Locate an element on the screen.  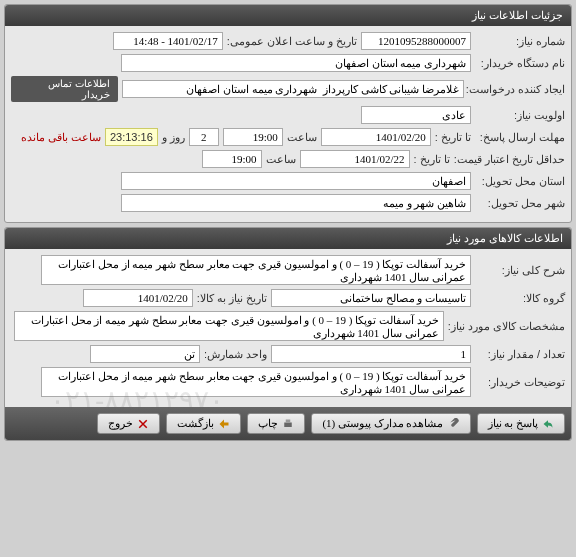
reply-time-field is located at coordinates (253, 137).